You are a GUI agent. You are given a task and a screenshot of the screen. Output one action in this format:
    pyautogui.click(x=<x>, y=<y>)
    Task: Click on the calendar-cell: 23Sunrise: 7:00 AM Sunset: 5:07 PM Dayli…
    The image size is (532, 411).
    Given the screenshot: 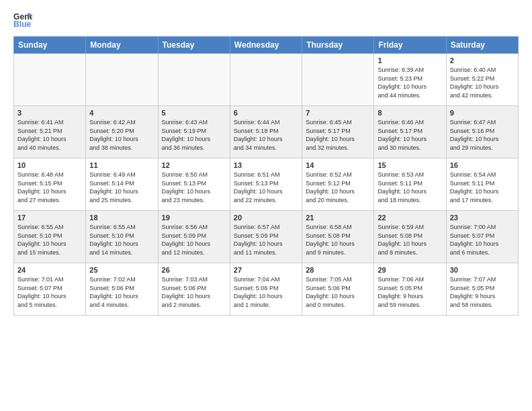 What is the action you would take?
    pyautogui.click(x=482, y=237)
    